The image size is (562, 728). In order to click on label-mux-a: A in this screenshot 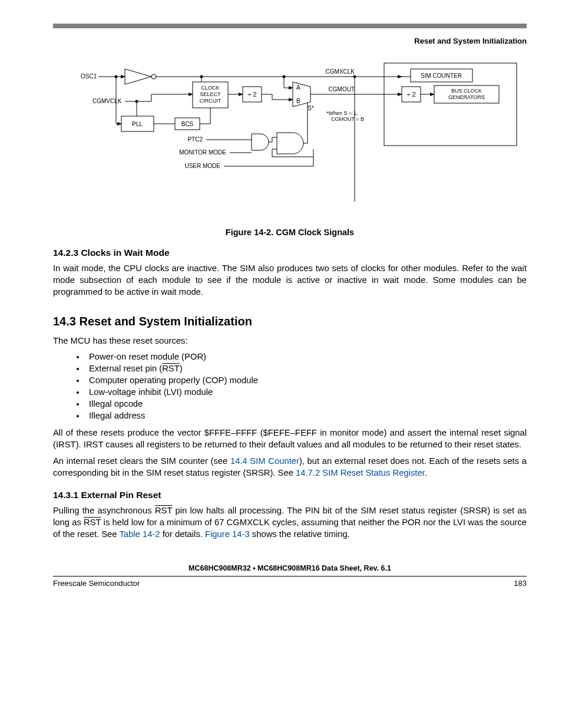, I will do `click(298, 87)`.